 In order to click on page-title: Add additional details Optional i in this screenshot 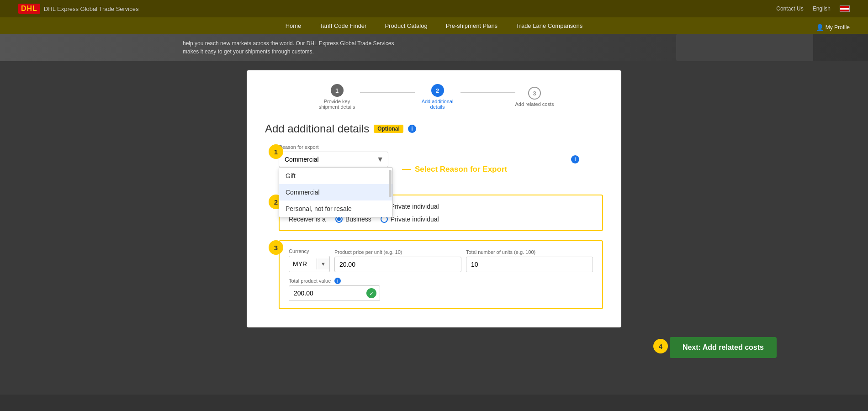, I will do `click(434, 129)`.